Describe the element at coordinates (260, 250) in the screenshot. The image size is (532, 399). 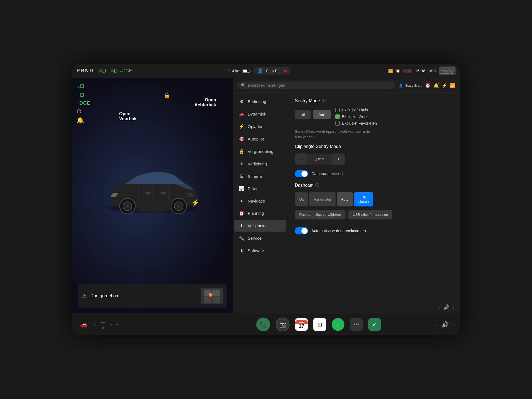
I see `menu-item-software: ⬇ Software` at that location.